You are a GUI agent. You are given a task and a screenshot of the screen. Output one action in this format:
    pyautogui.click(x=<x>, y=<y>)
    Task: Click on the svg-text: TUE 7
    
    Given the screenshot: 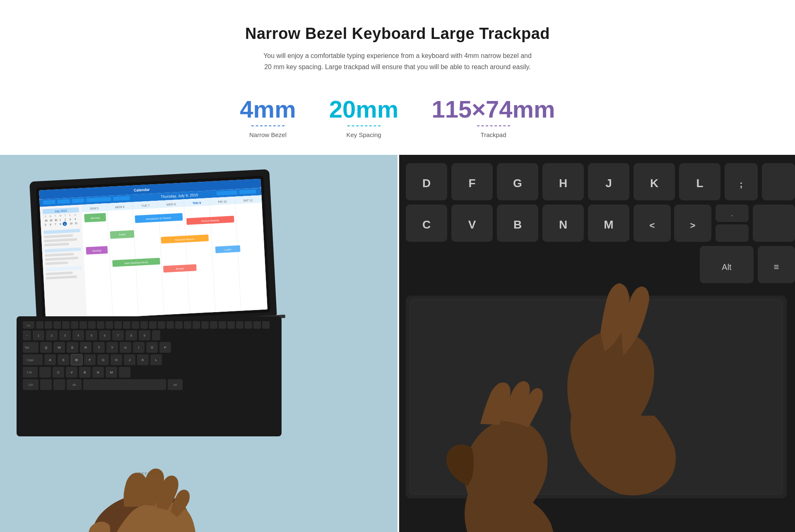 What is the action you would take?
    pyautogui.click(x=145, y=206)
    